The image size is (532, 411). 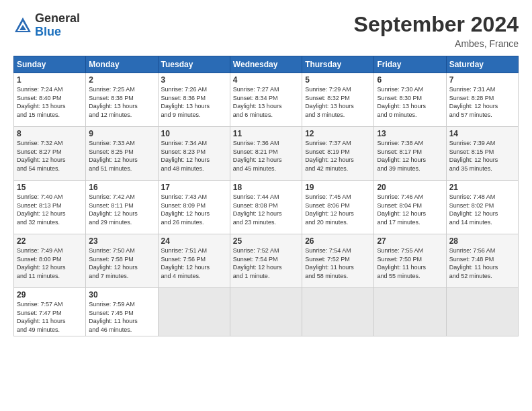 I want to click on day-number: 25, so click(x=266, y=241).